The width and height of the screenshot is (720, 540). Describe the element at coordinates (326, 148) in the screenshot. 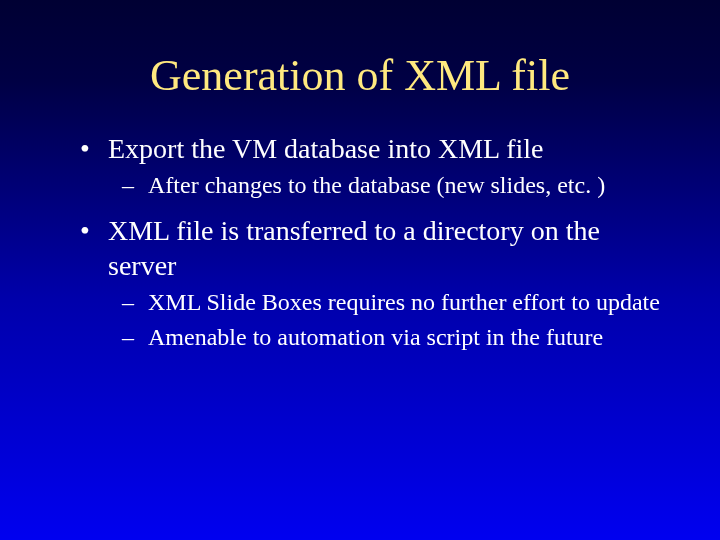

I see `bullet-text: Export the VM database into XML file` at that location.